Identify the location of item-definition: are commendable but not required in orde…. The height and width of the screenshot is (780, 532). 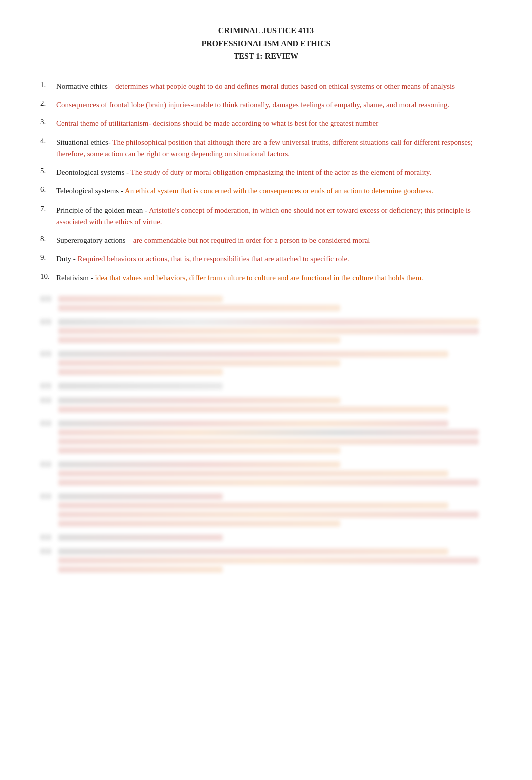
(251, 240).